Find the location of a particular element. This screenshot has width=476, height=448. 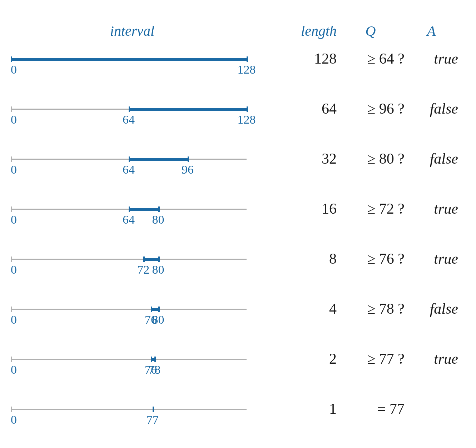

text-cells: 1= 77 is located at coordinates (356, 403).